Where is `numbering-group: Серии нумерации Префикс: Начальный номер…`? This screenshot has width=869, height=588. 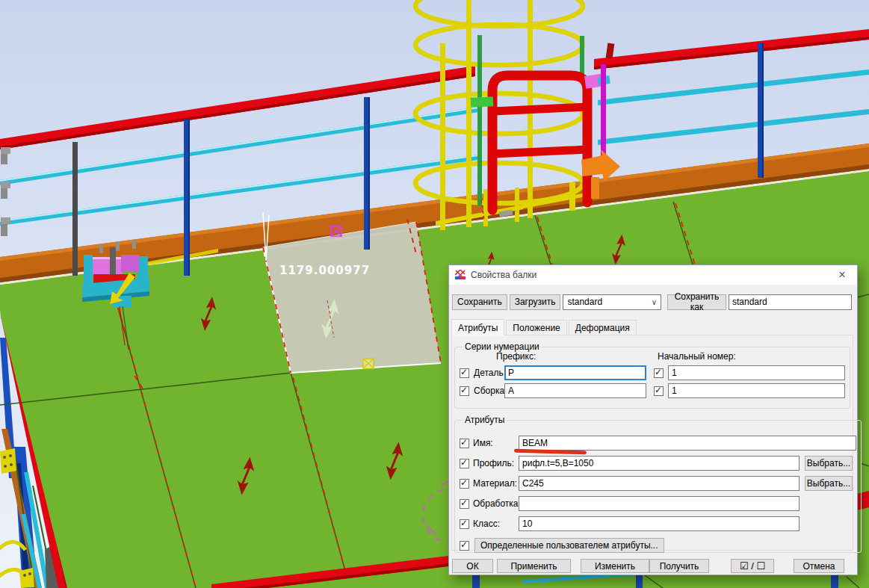 numbering-group: Серии нумерации Префикс: Начальный номер… is located at coordinates (652, 375).